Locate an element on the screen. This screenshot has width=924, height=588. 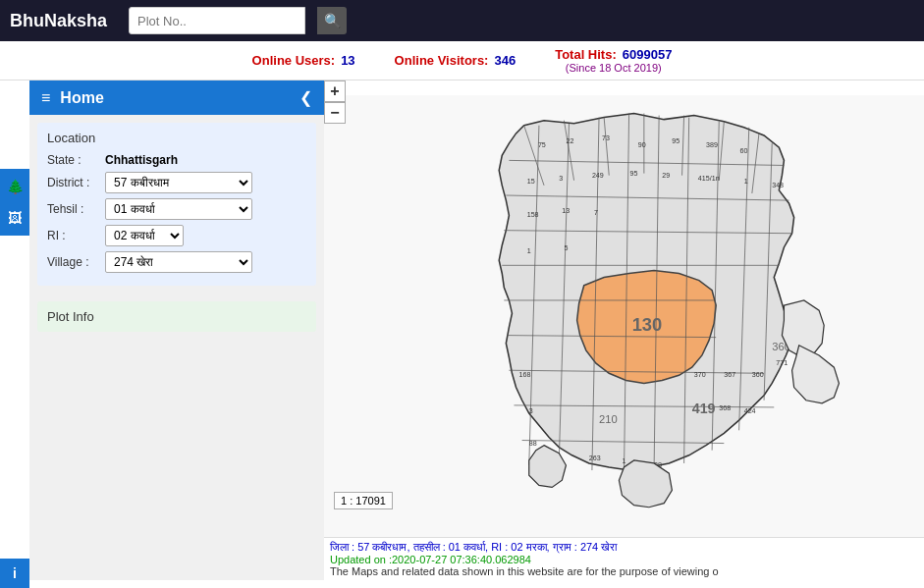
state-label: State : is located at coordinates (75, 160).